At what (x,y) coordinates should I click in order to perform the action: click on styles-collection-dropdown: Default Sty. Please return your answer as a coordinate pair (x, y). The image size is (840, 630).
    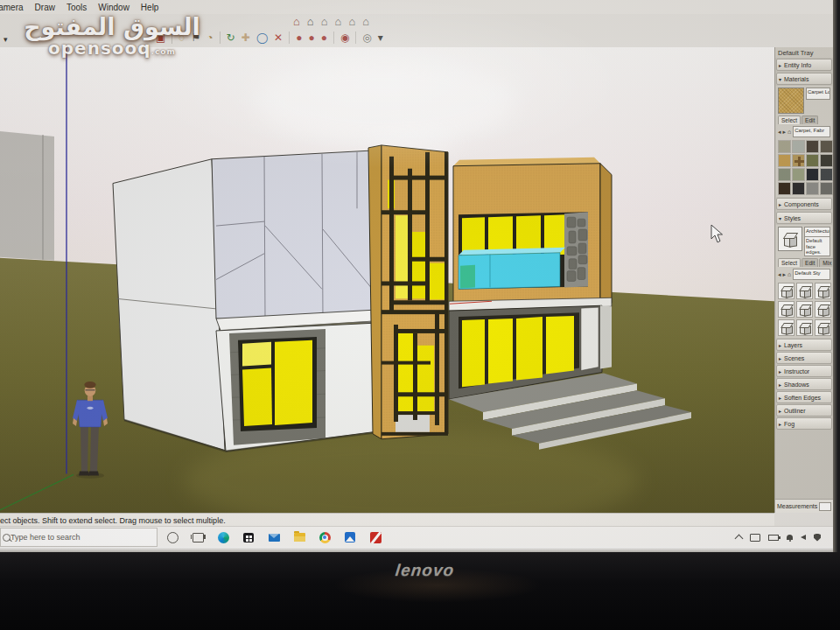
    Looking at the image, I should click on (812, 275).